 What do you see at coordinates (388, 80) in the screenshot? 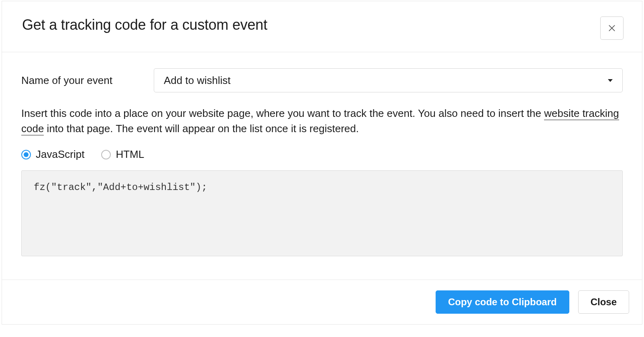
I see `event-name-select: Add to wishlist` at bounding box center [388, 80].